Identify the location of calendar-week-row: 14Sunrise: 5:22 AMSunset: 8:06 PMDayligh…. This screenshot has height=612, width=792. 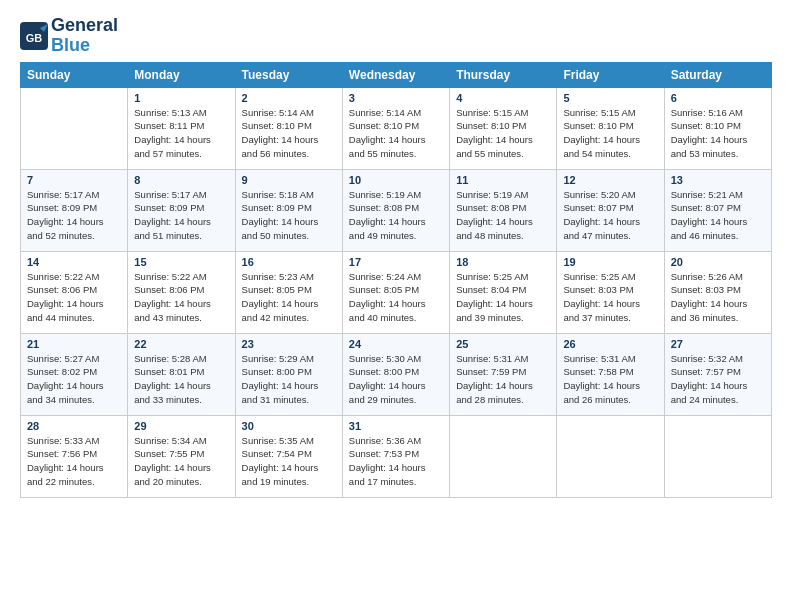
(396, 292).